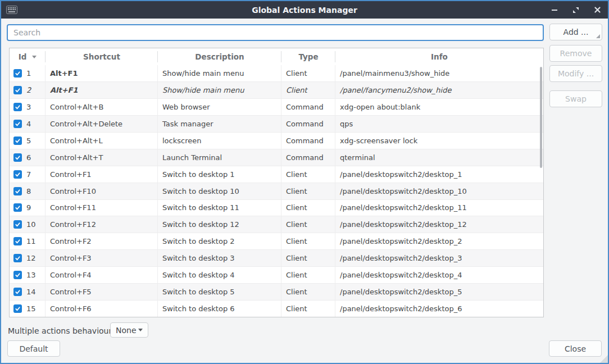 The image size is (609, 364). I want to click on row-info: xdg-screensaver lock, so click(439, 140).